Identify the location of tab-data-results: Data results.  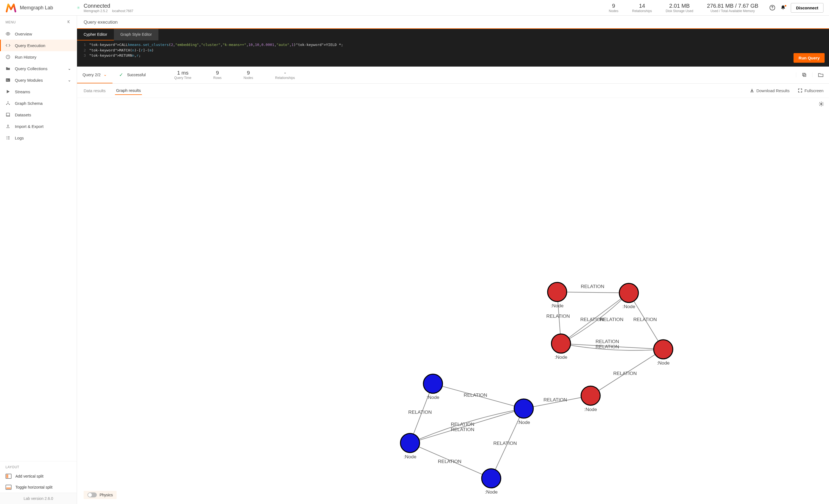
(95, 91).